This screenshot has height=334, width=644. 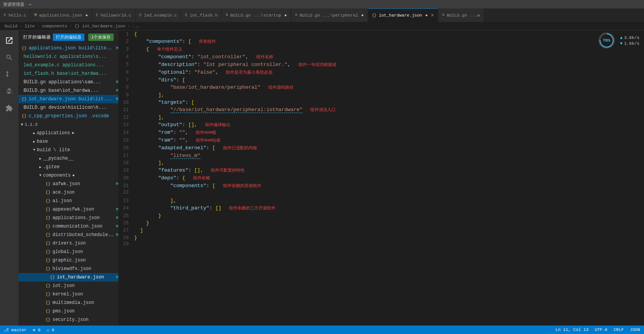 I want to click on tree-component-aafwk-json: {}aafwk.jsonM, so click(x=69, y=184).